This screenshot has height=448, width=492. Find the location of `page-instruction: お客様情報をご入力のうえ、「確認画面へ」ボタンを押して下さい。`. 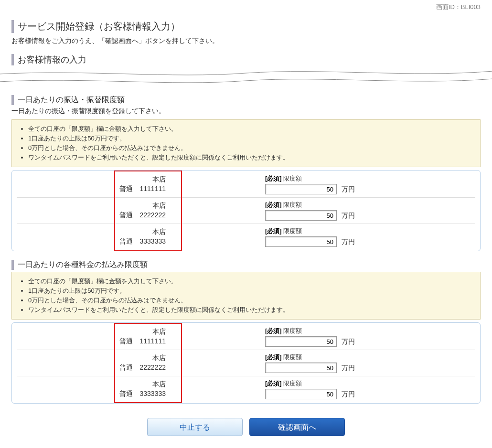

page-instruction: お客様情報をご入力のうえ、「確認画面へ」ボタンを押して下さい。 is located at coordinates (246, 41).